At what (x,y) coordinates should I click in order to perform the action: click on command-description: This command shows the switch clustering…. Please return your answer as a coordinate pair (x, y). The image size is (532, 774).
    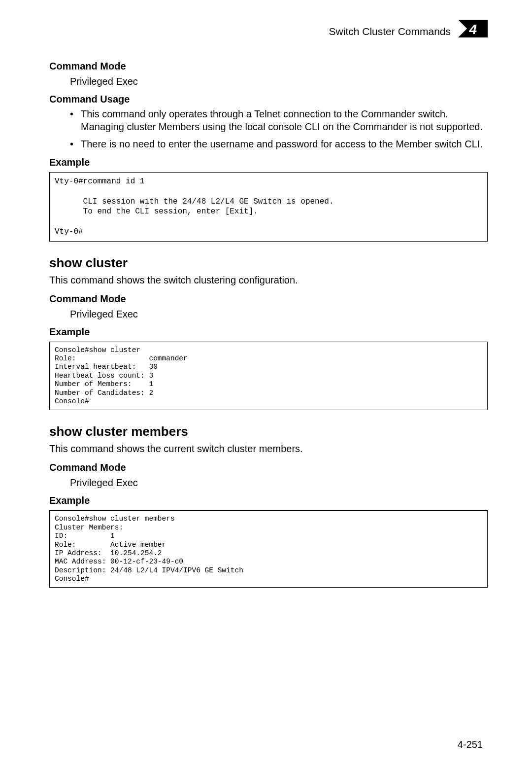
    Looking at the image, I should click on (268, 280).